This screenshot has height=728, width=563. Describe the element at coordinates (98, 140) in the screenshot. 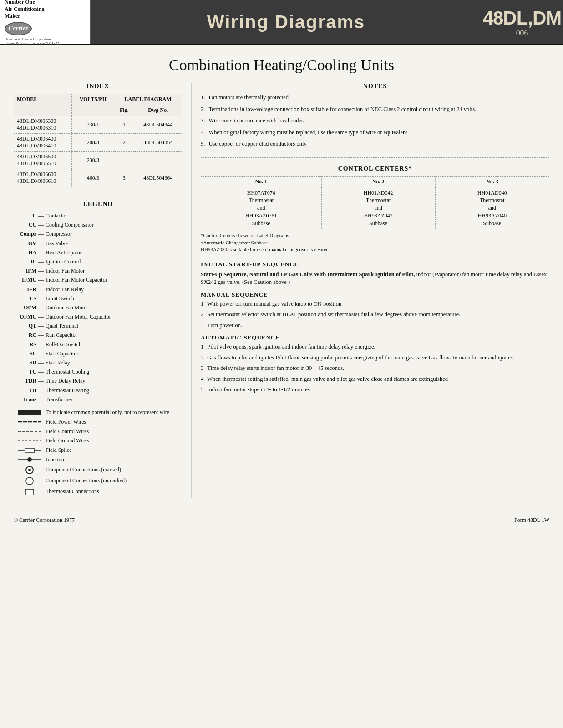

I see `index-table: MODEL VOLTS/PH LABEL DIAGRAM Fig. Dwg No…` at that location.